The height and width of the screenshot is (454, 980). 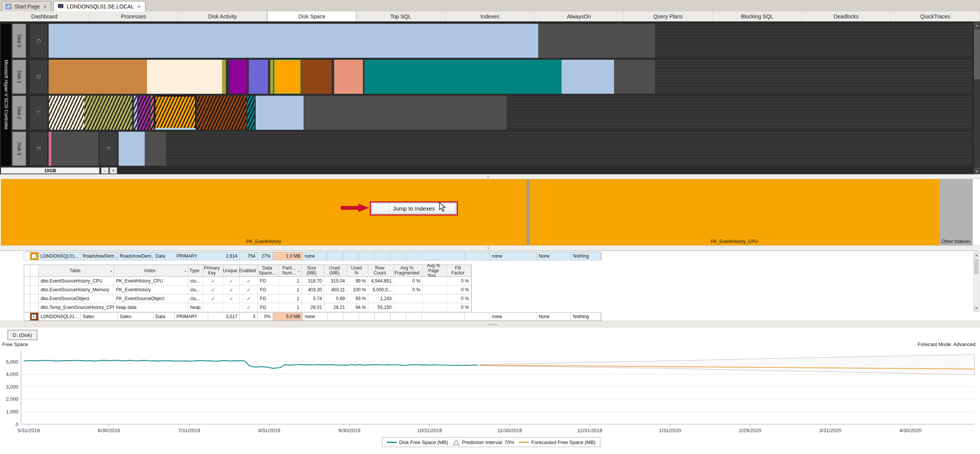 What do you see at coordinates (34, 256) in the screenshot?
I see `collapse-expander-icon: -` at bounding box center [34, 256].